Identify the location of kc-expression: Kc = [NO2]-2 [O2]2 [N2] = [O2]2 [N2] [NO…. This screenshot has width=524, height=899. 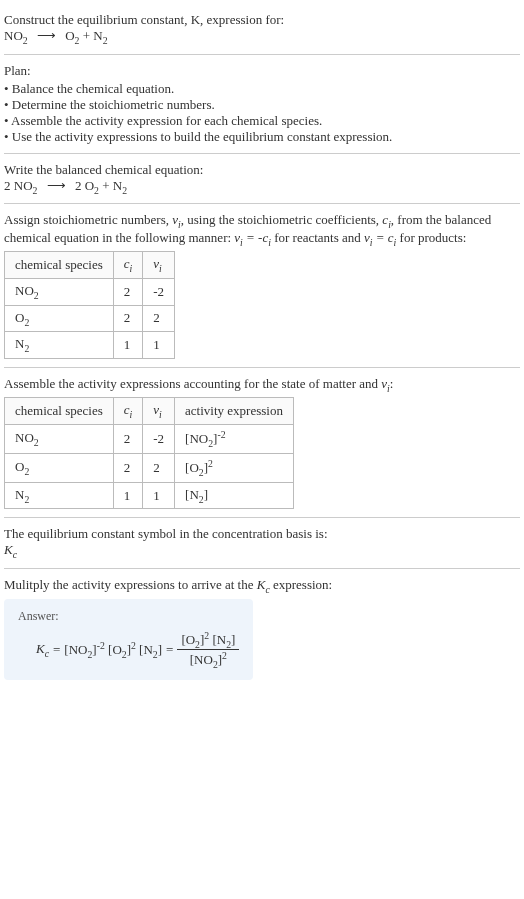
(128, 650).